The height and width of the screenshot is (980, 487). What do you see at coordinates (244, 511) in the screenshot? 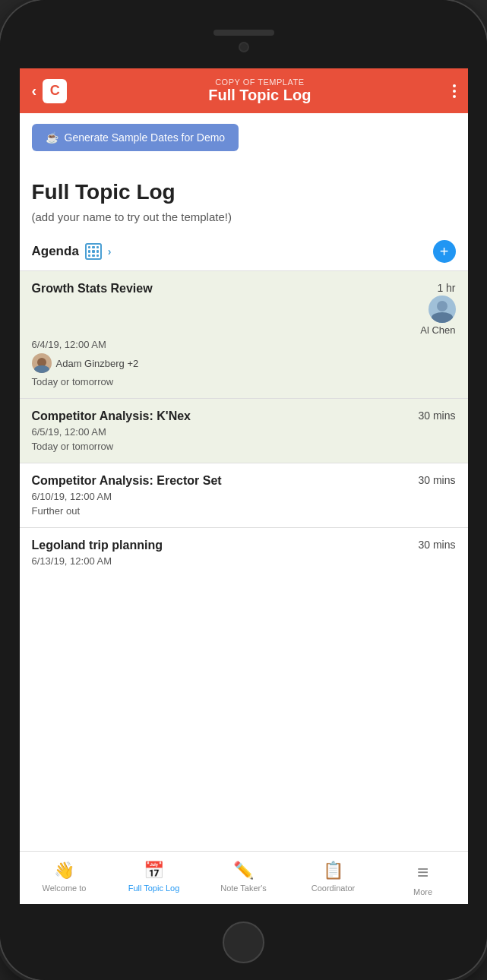
I see `topic-timing: Further out` at bounding box center [244, 511].